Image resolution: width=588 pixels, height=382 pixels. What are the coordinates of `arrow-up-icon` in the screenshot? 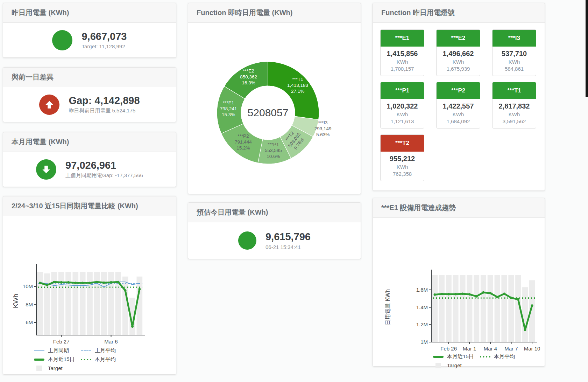 It's located at (49, 105).